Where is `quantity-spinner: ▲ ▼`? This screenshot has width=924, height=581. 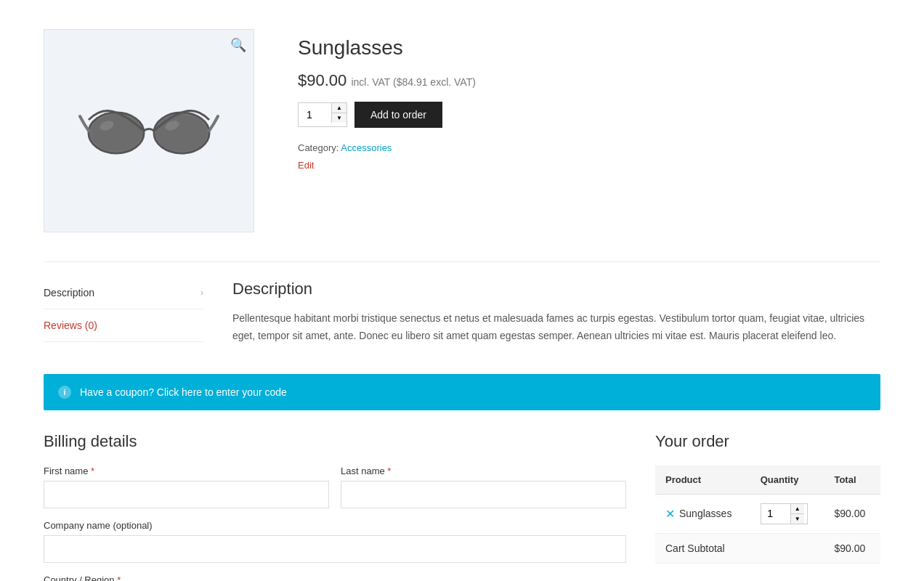 quantity-spinner: ▲ ▼ is located at coordinates (339, 115).